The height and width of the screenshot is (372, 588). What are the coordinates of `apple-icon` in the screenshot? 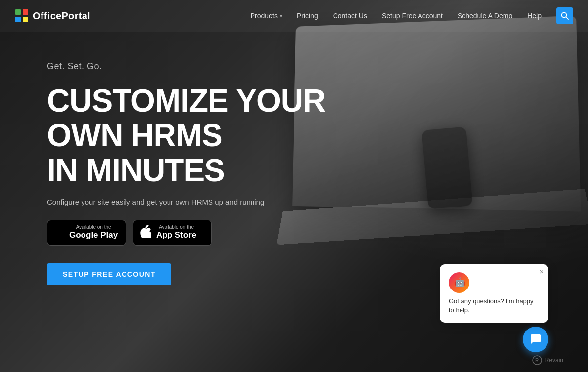 It's located at (146, 233).